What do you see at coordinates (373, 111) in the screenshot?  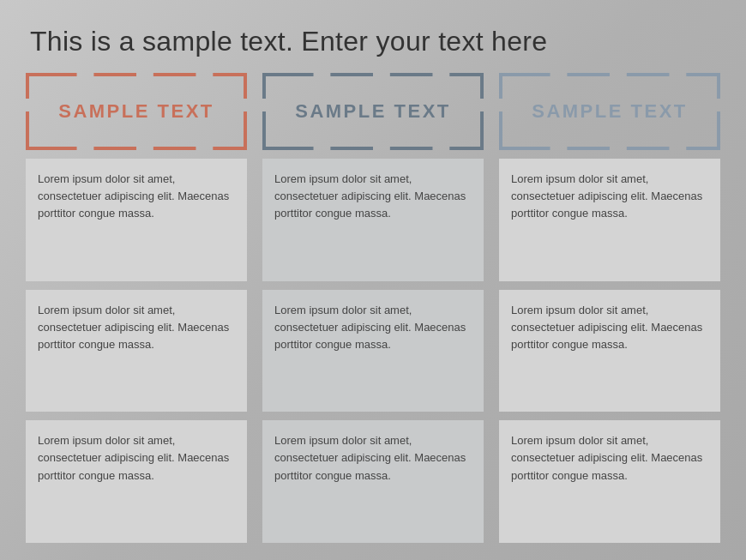 I see `column-2-header: SAMPLE TEXT` at bounding box center [373, 111].